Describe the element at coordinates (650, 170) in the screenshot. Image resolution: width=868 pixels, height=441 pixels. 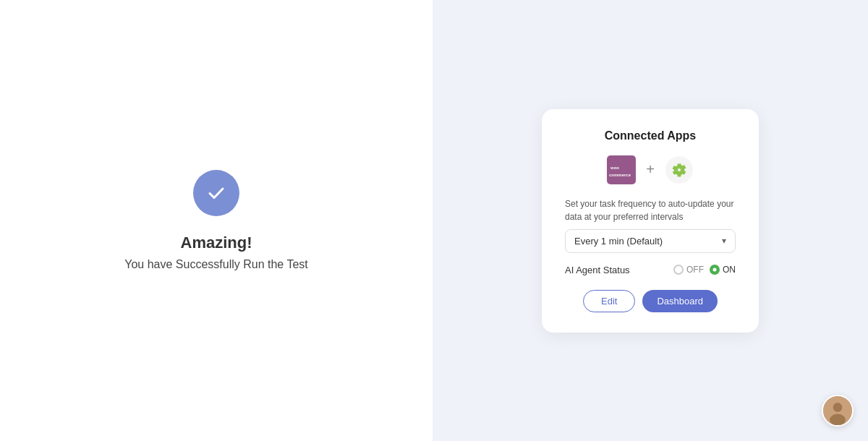
I see `app-icons-row: woo commerce +` at that location.